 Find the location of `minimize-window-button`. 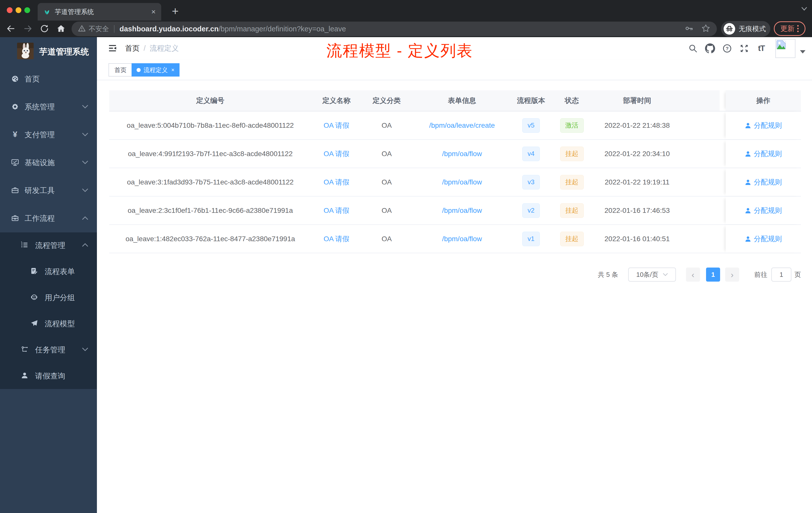

minimize-window-button is located at coordinates (18, 10).